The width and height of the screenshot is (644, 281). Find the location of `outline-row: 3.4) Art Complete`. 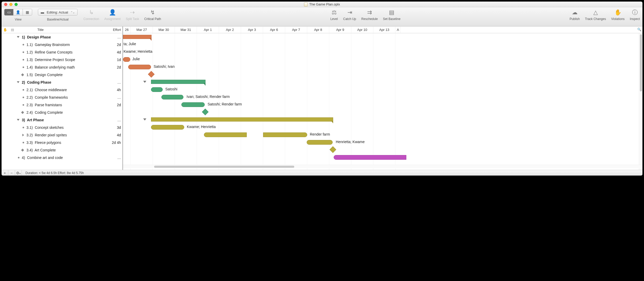

outline-row: 3.4) Art Complete is located at coordinates (62, 150).